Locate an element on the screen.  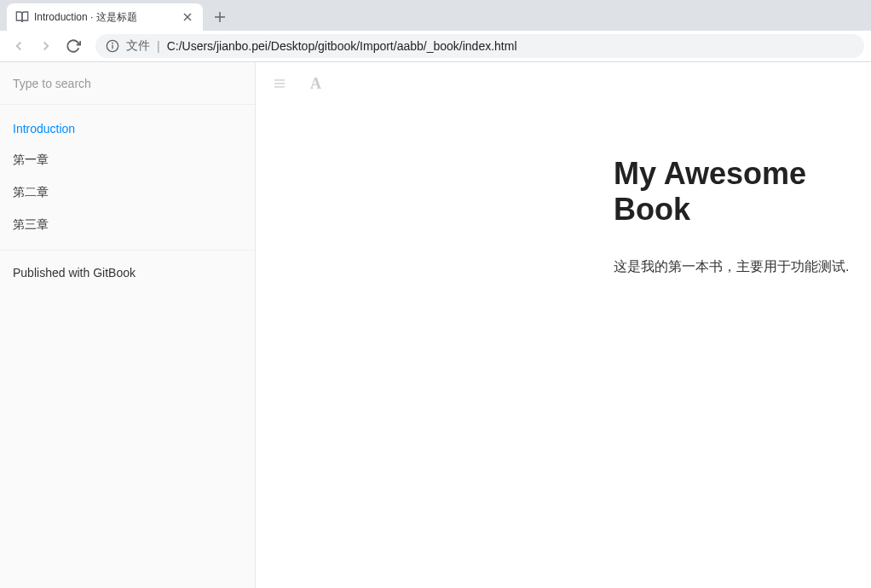
sidebar-item-label: Introduction is located at coordinates (44, 129).